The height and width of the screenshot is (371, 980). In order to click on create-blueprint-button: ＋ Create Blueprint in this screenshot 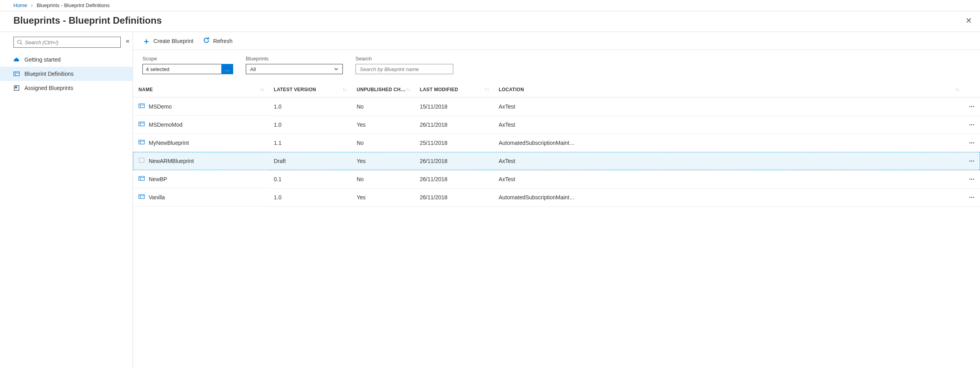, I will do `click(168, 41)`.